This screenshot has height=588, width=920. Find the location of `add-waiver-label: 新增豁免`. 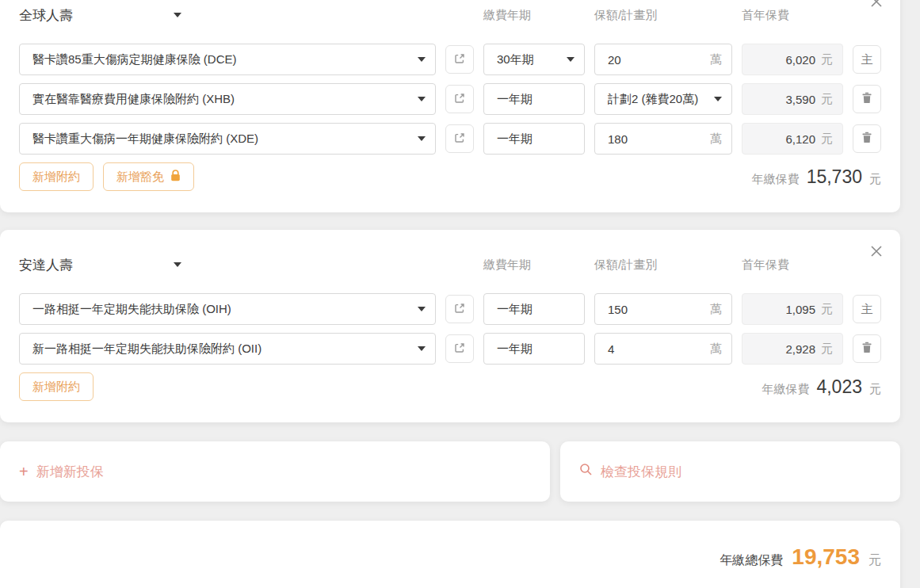

add-waiver-label: 新增豁免 is located at coordinates (140, 178).